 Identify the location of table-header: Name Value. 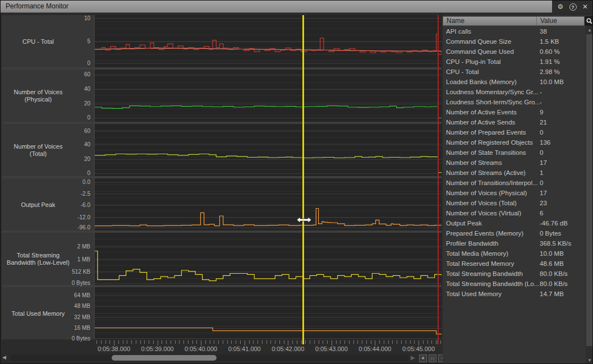
(514, 21).